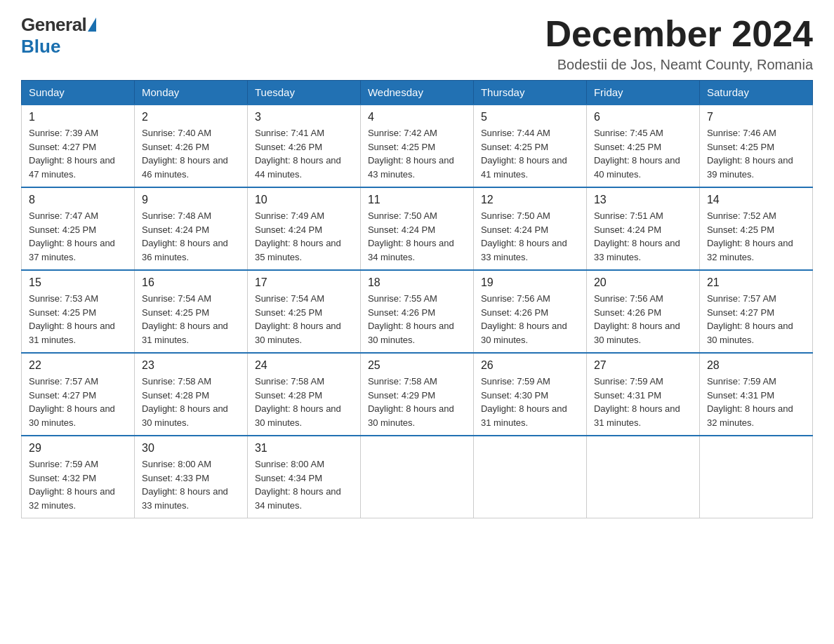 The image size is (834, 644). I want to click on day-number: 11, so click(417, 200).